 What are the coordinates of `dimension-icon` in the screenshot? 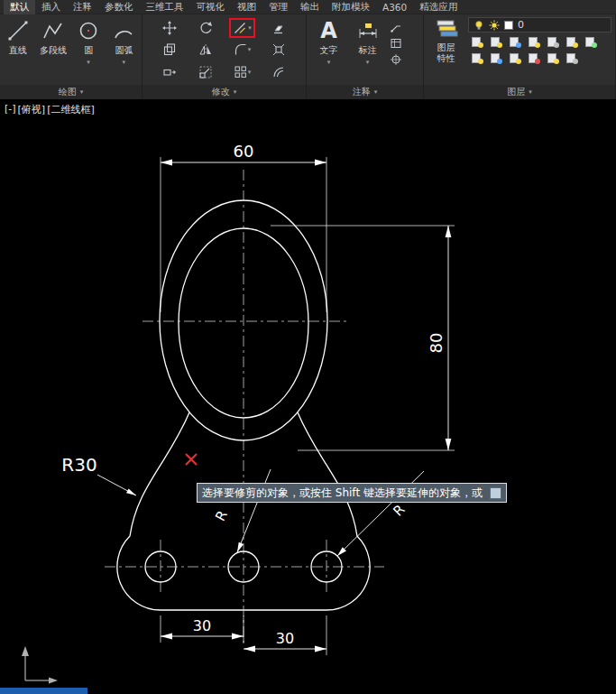 It's located at (368, 31).